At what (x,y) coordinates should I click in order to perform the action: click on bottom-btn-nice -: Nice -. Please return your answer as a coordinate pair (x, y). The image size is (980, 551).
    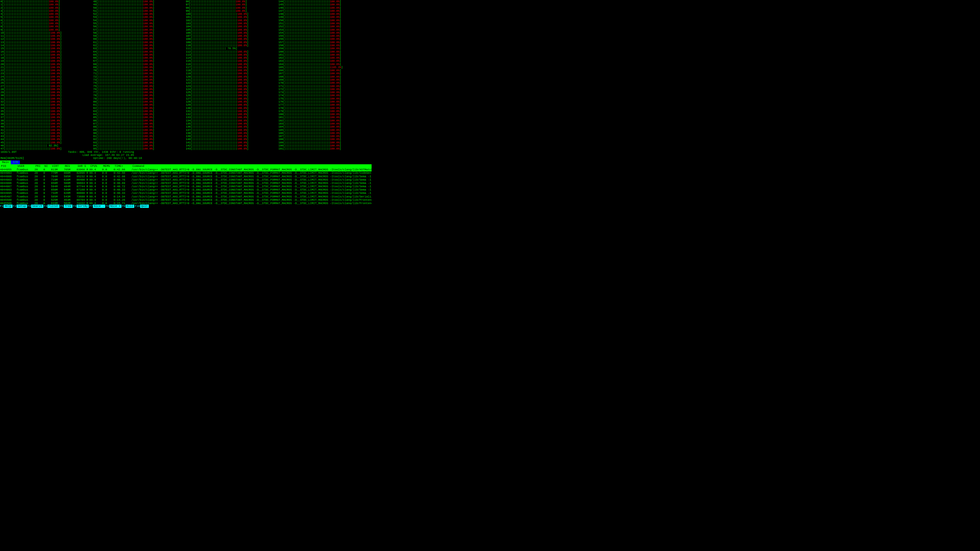
    Looking at the image, I should click on (99, 206).